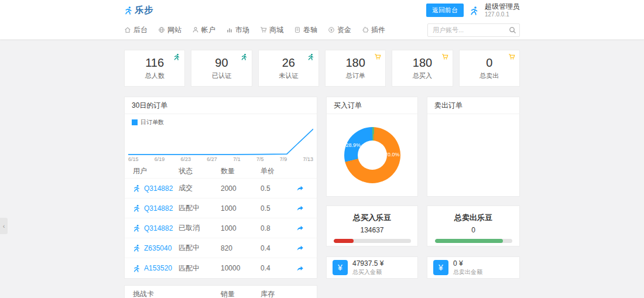 The height and width of the screenshot is (298, 644). What do you see at coordinates (139, 11) in the screenshot?
I see `logo: 乐步` at bounding box center [139, 11].